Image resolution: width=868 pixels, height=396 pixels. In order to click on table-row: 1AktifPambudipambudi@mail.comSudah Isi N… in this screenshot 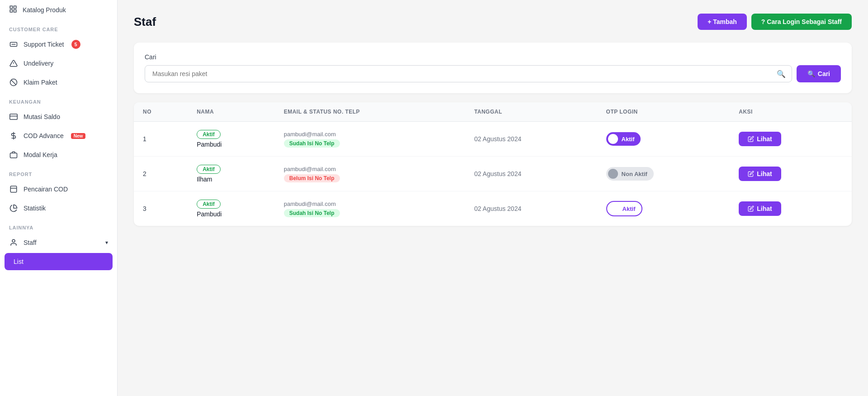, I will do `click(493, 139)`.